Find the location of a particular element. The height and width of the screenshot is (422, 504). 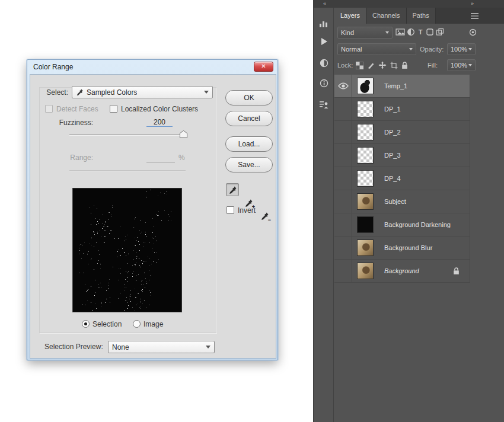

fill-value: 100% is located at coordinates (459, 65).